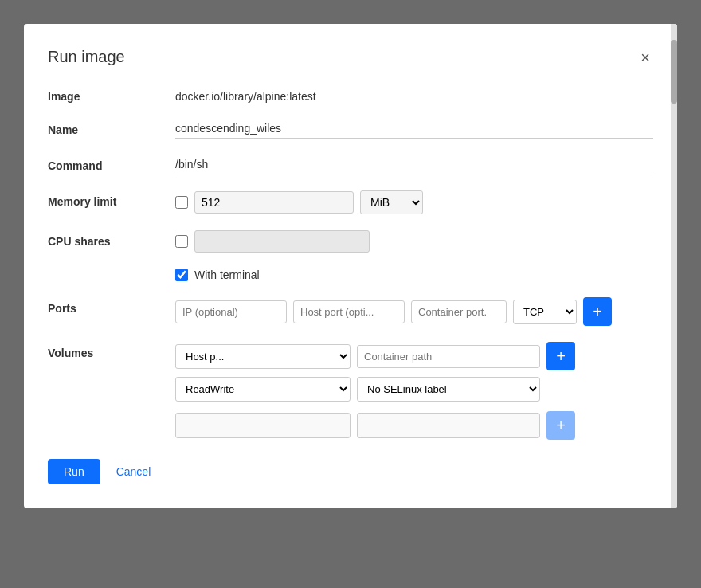  What do you see at coordinates (350, 164) in the screenshot?
I see `command-row: Command` at bounding box center [350, 164].